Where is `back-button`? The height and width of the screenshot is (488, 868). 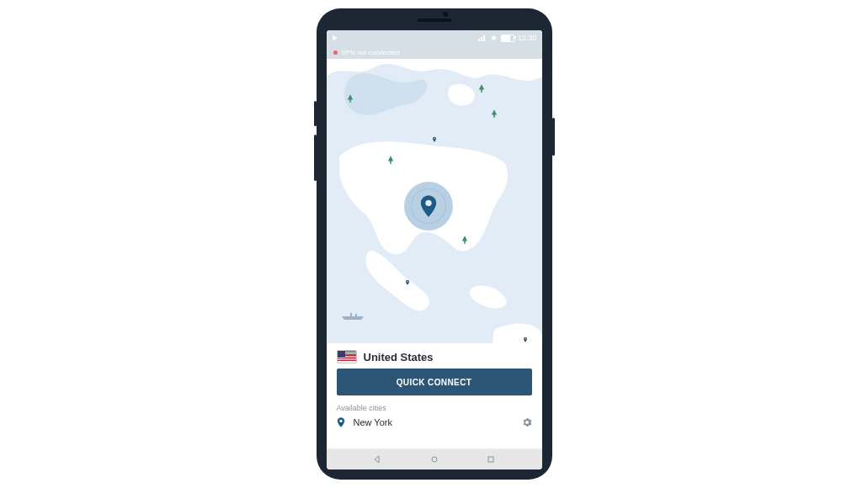 back-button is located at coordinates (377, 459).